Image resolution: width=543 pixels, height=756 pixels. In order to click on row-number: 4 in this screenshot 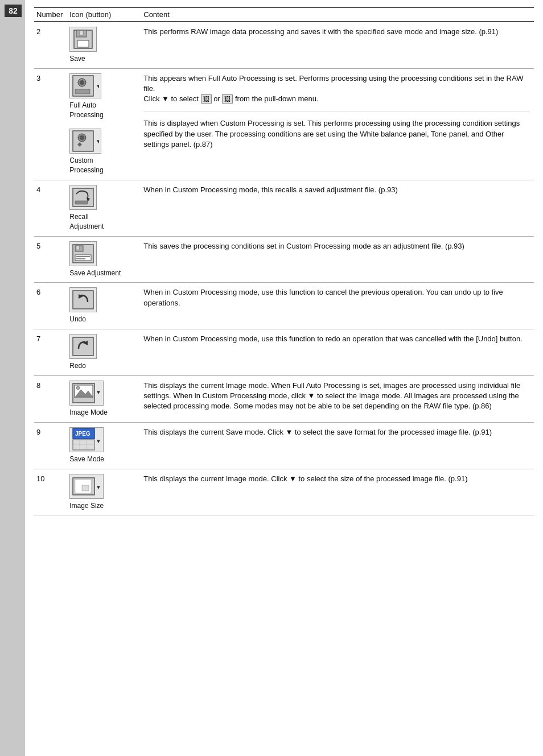, I will do `click(51, 208)`.